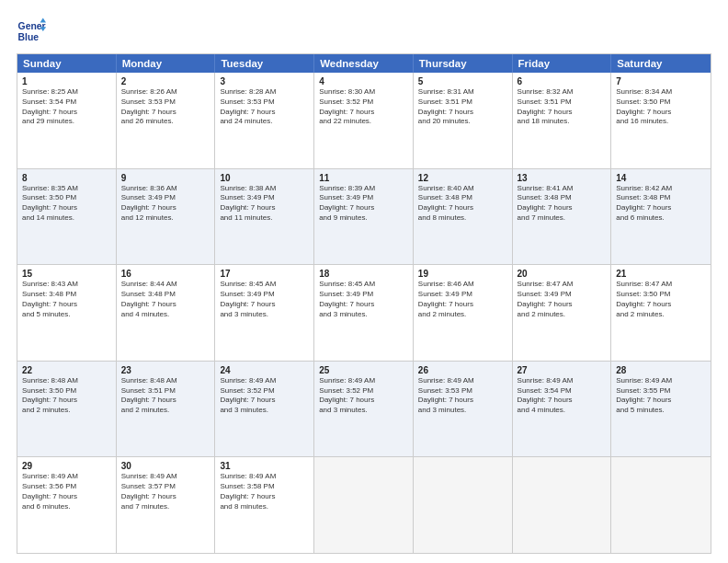 The height and width of the screenshot is (563, 728). Describe the element at coordinates (165, 178) in the screenshot. I see `day-number: 9` at that location.